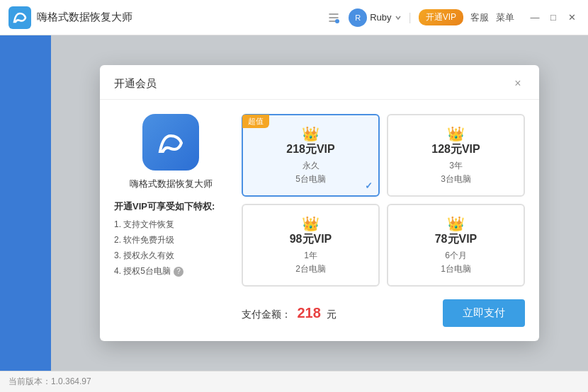  What do you see at coordinates (572, 18) in the screenshot?
I see `close-button: ✕` at bounding box center [572, 18].